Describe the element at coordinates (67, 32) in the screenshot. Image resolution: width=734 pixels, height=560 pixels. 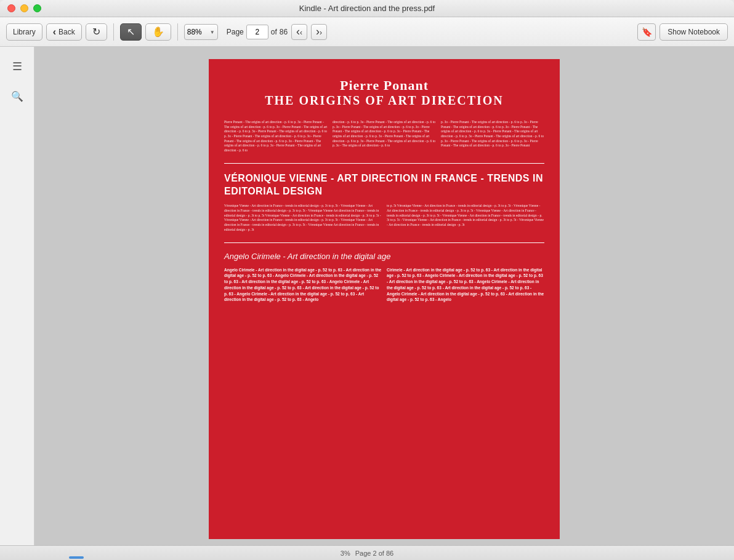
I see `back-label: Back` at that location.